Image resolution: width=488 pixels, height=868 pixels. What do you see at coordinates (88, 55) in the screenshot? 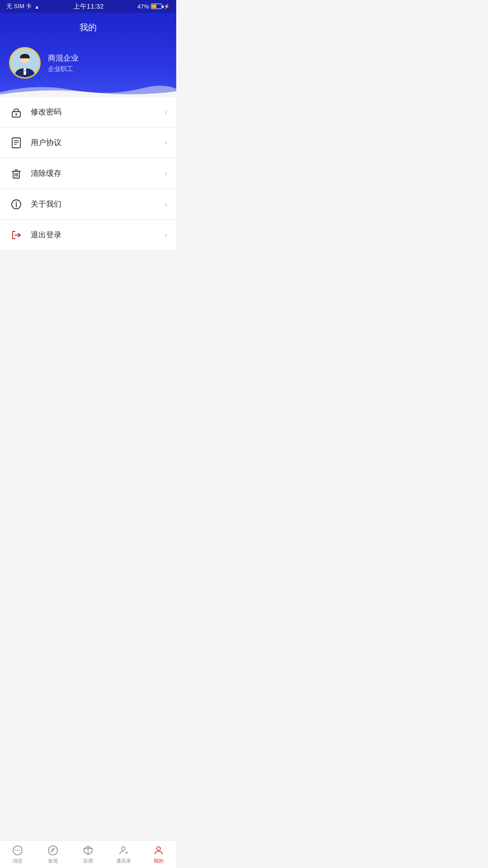
I see `header: 我的 商混企业 企业职工` at bounding box center [88, 55].